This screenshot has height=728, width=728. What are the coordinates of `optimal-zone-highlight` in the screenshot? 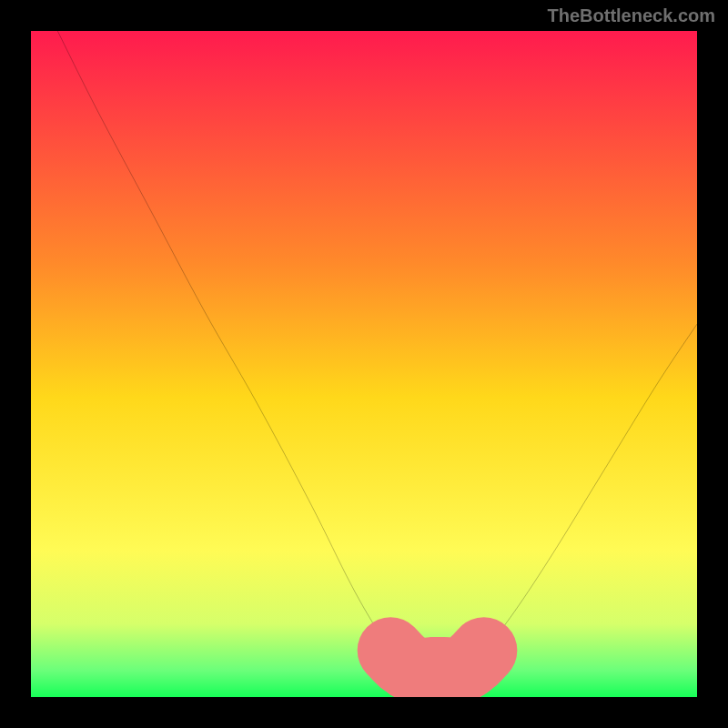 It's located at (437, 661).